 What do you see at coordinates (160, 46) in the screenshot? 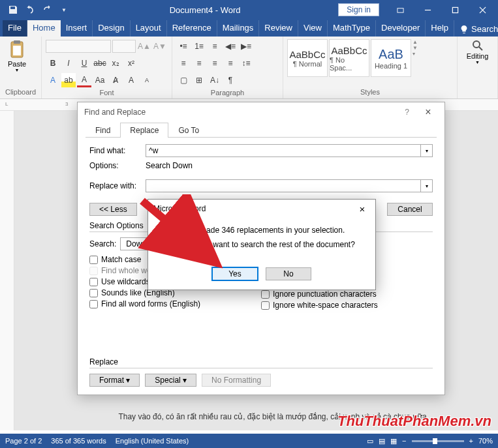
I see `shrink-font-icon: A▼` at bounding box center [160, 46].